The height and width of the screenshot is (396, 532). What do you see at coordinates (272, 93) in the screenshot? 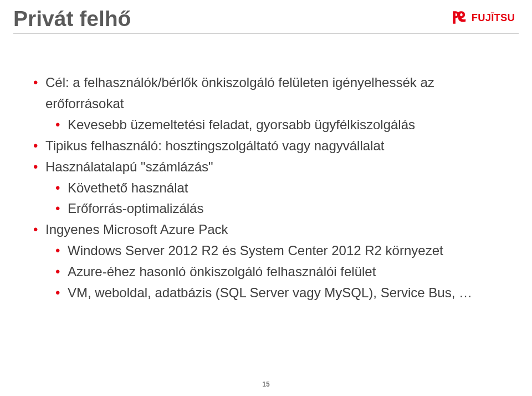
I see `bullet-item: Cél: a felhasználók/bérlők önkiszolgáló …` at bounding box center [272, 93].